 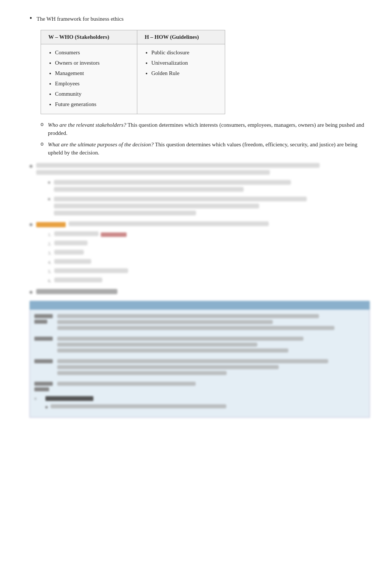 What do you see at coordinates (89, 79) in the screenshot?
I see `col1-content: Consumers Owners or investors Management…` at bounding box center [89, 79].